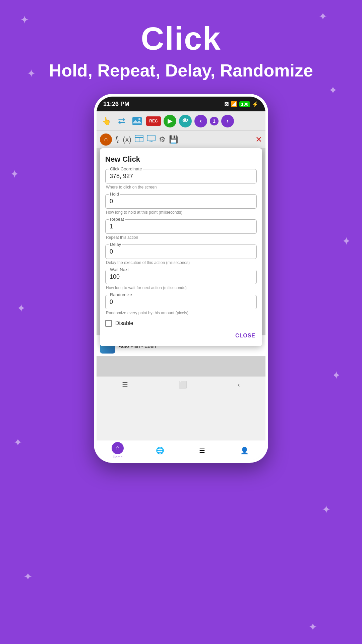 This screenshot has height=644, width=362. I want to click on screen-record-icon: ⊠, so click(227, 104).